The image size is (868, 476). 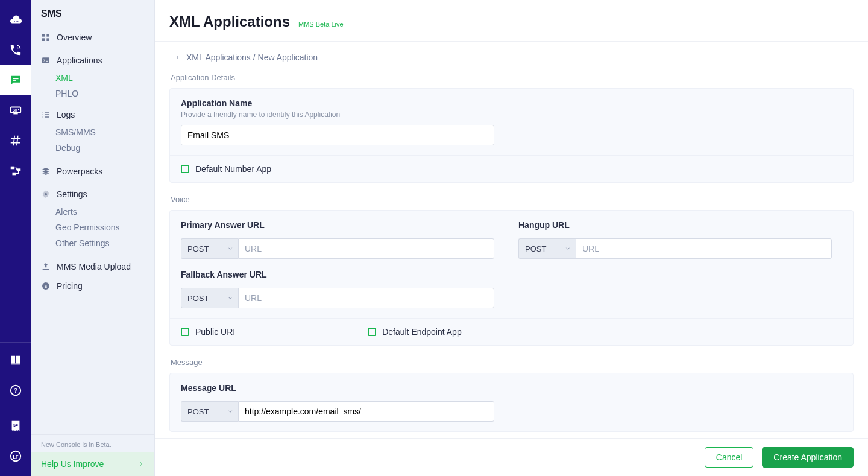 I want to click on default-endpoint-checkbox: Default Endpoint App, so click(x=415, y=332).